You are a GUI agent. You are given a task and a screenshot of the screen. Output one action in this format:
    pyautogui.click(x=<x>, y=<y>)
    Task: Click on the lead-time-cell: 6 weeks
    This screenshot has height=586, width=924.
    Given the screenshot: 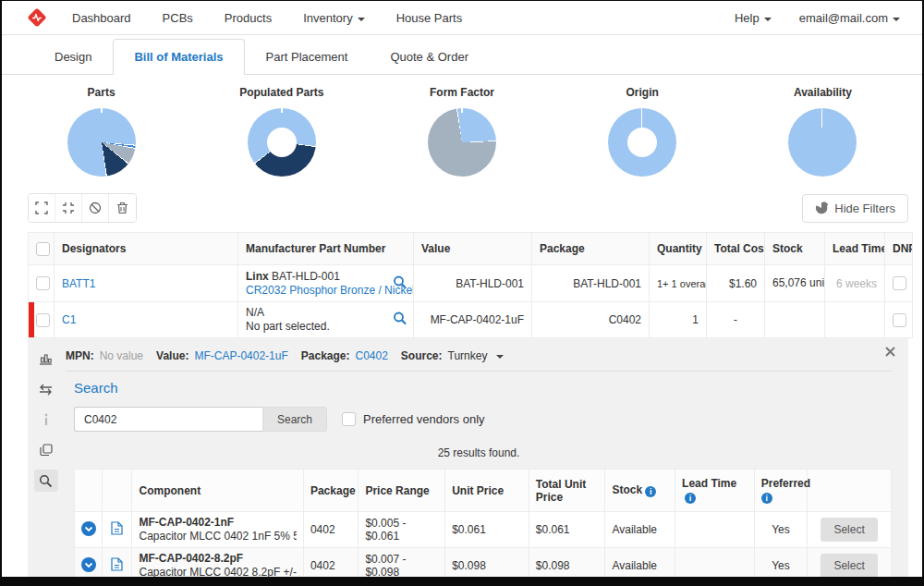 What is the action you would take?
    pyautogui.click(x=856, y=284)
    